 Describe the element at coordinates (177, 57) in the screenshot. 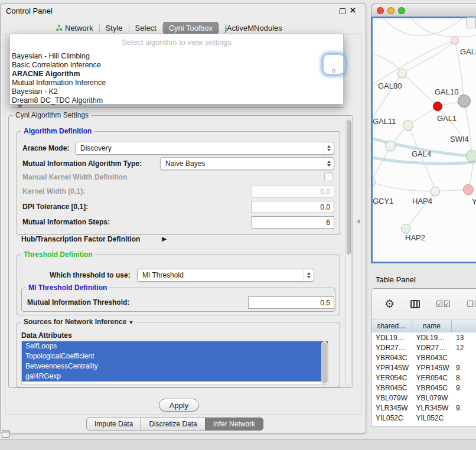

I see `algorithm-option: Bayesian - Hill Climbing` at that location.